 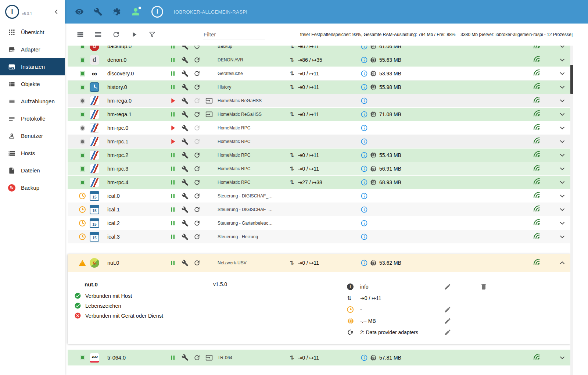 What do you see at coordinates (572, 210) in the screenshot?
I see `vertical-scrollbar` at bounding box center [572, 210].